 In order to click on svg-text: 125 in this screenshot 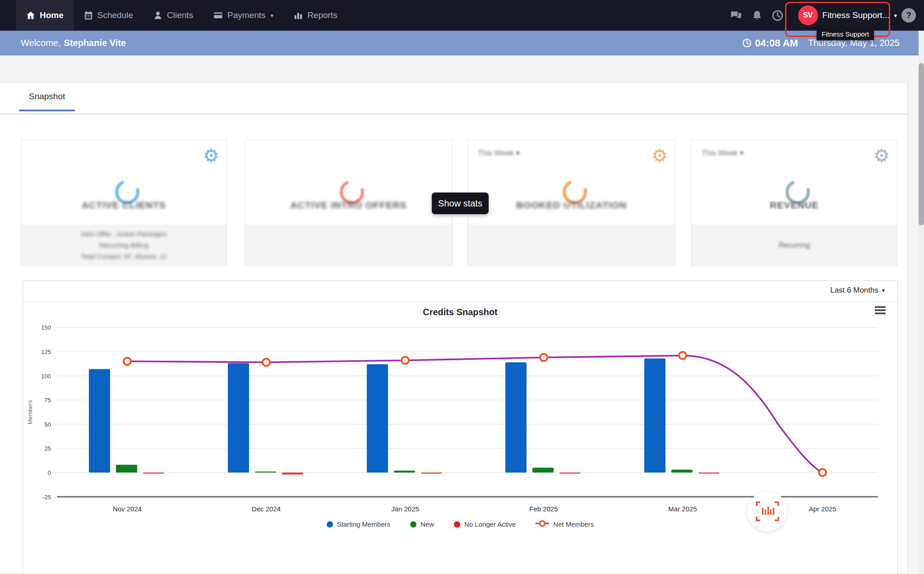, I will do `click(46, 352)`.